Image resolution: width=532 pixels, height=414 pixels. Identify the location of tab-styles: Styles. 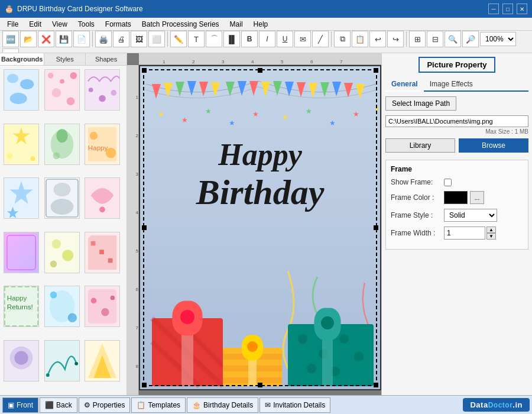
(65, 59).